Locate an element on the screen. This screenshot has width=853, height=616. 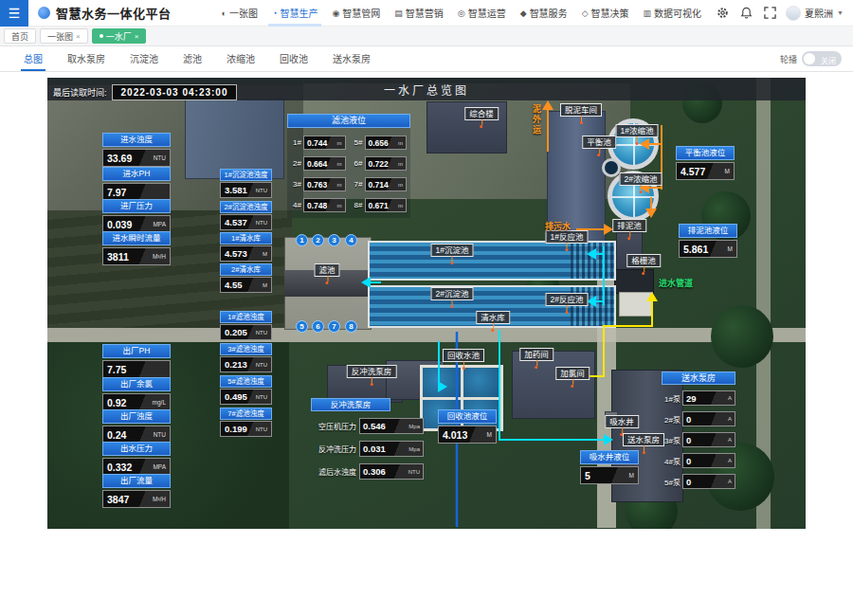
panel-balance-level: 平衡池液位 4.577M is located at coordinates (705, 163).